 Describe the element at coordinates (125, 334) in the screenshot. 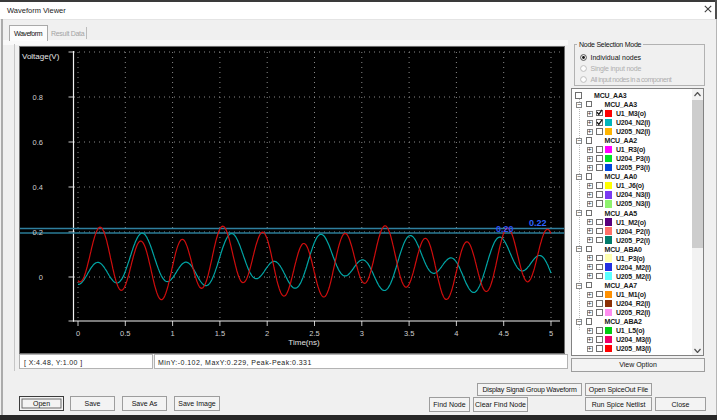

I see `svg-text: 0.5` at that location.